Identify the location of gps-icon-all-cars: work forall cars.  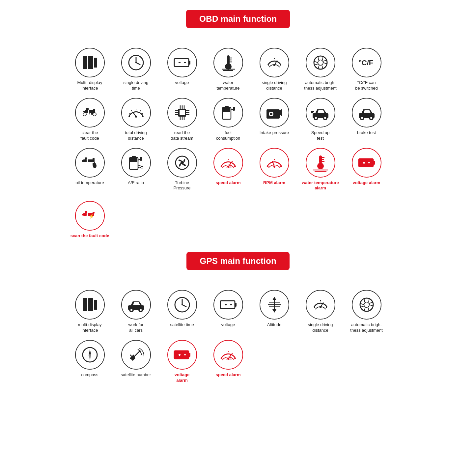
(136, 312).